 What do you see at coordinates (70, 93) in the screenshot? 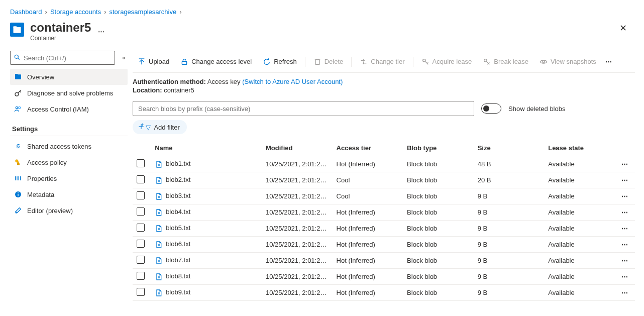
I see `nav-label: Diagnose and solve problems` at bounding box center [70, 93].